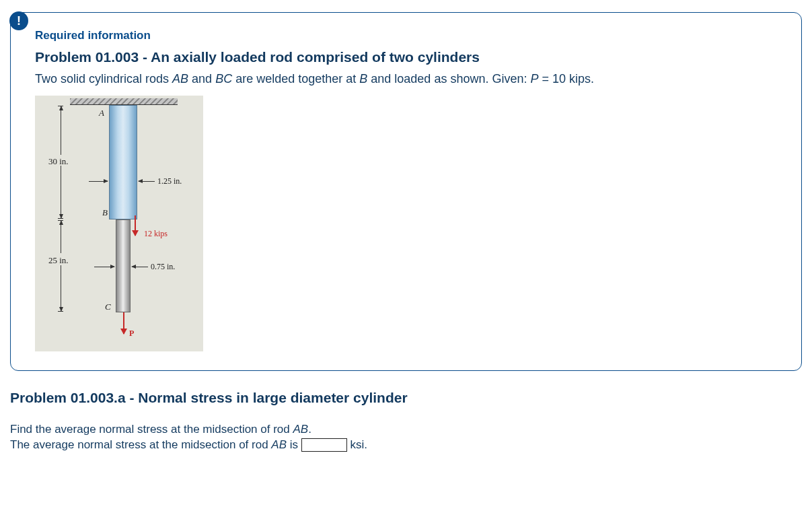  What do you see at coordinates (105, 213) in the screenshot?
I see `label-b: B` at bounding box center [105, 213].